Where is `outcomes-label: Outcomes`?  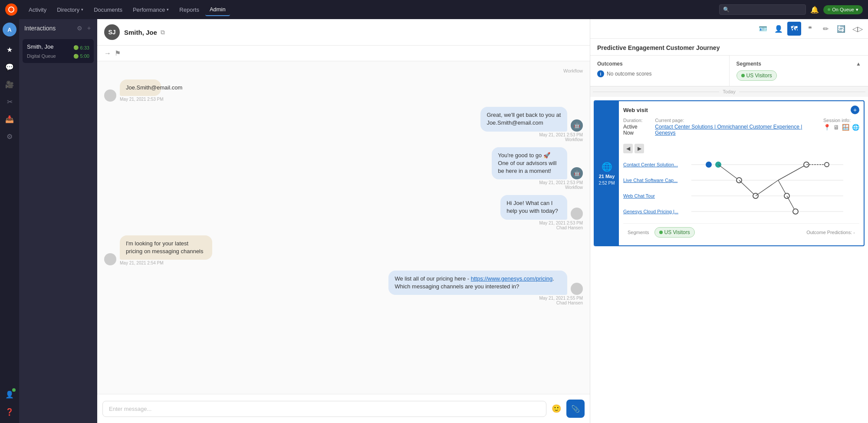
outcomes-label: Outcomes is located at coordinates (660, 64).